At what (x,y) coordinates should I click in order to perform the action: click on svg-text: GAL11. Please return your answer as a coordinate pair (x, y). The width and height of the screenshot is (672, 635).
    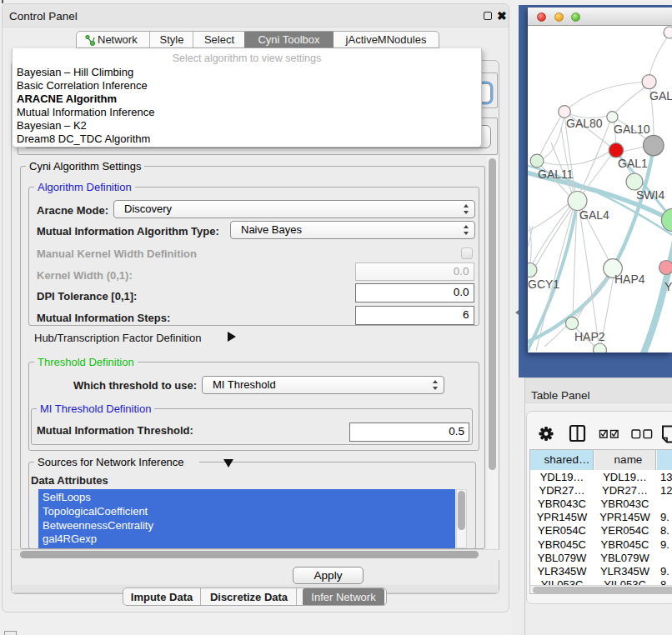
    Looking at the image, I should click on (555, 174).